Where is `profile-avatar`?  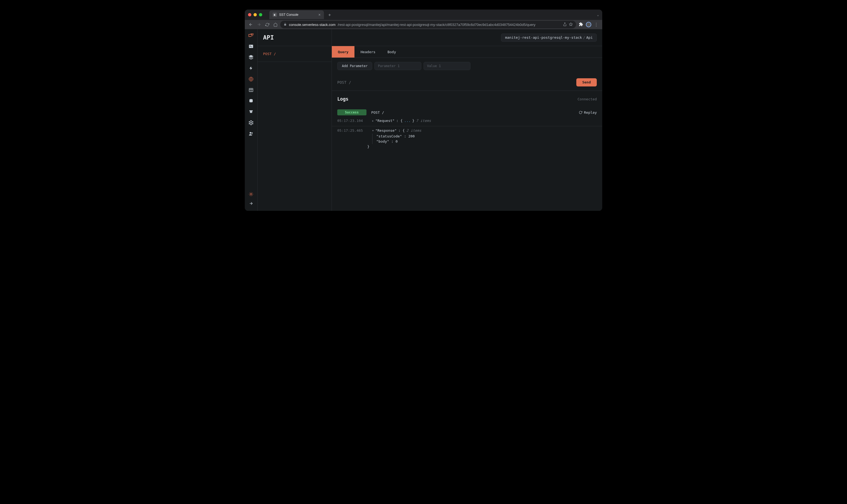
profile-avatar is located at coordinates (588, 24).